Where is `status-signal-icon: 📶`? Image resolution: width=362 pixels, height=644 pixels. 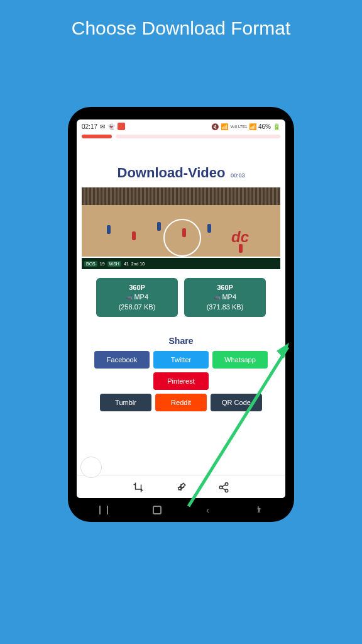
status-signal-icon: 📶 is located at coordinates (253, 127).